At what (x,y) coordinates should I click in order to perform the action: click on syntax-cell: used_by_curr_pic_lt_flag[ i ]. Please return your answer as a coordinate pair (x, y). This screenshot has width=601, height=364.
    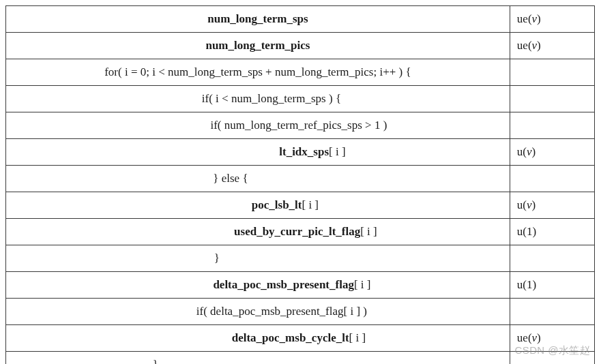
    Looking at the image, I should click on (258, 232).